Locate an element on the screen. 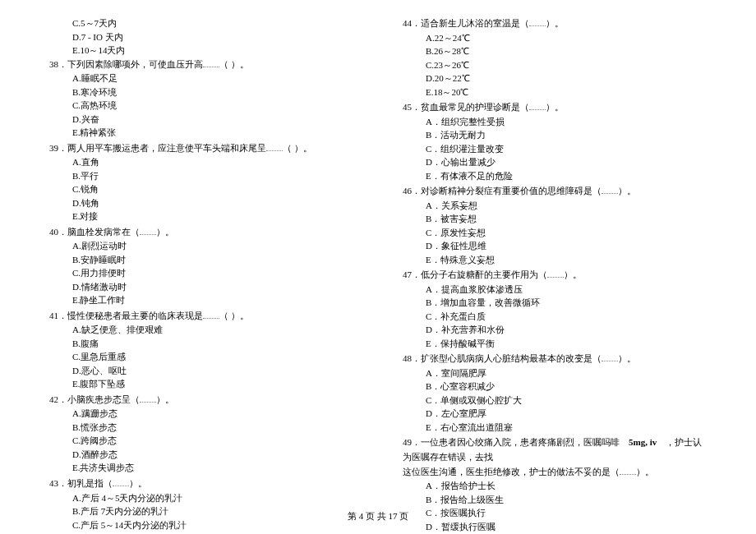  option-item: D.酒醉步态 is located at coordinates (213, 455).